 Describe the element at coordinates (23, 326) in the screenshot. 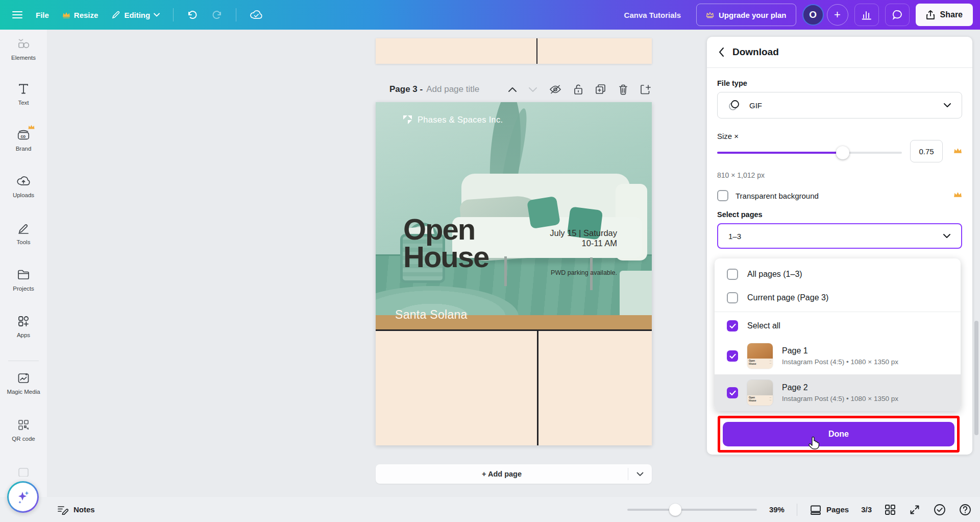

I see `sidebar-item-apps: Apps` at that location.